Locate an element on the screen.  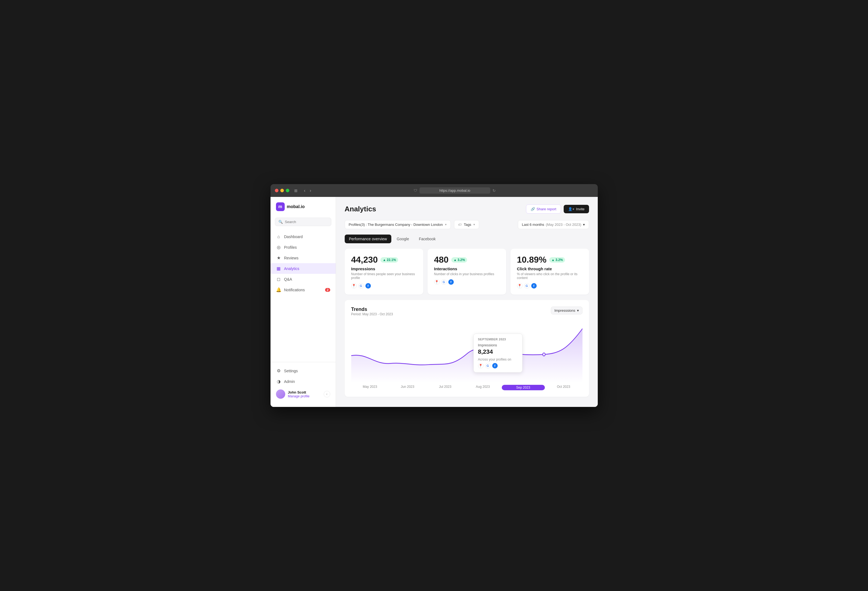
trends-title: Trends is located at coordinates (372, 309).